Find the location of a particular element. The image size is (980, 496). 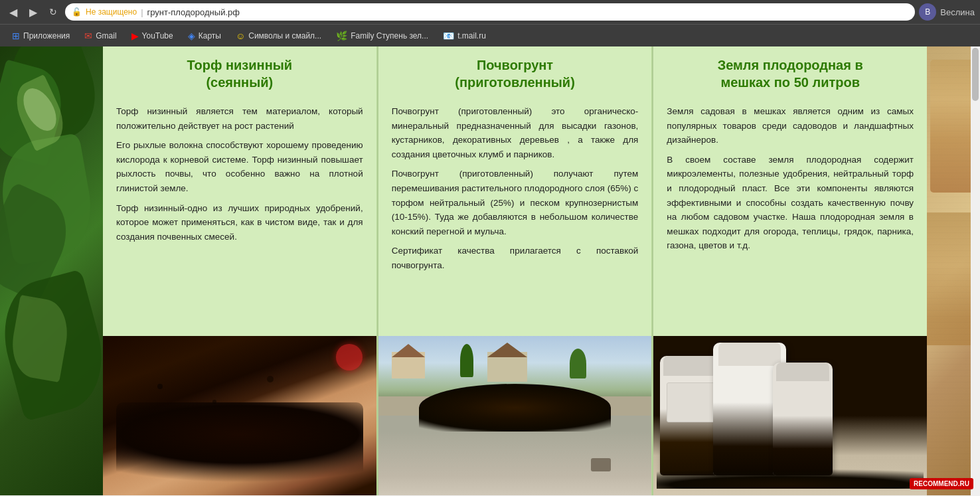

symbols-icon: ☺ is located at coordinates (240, 36).